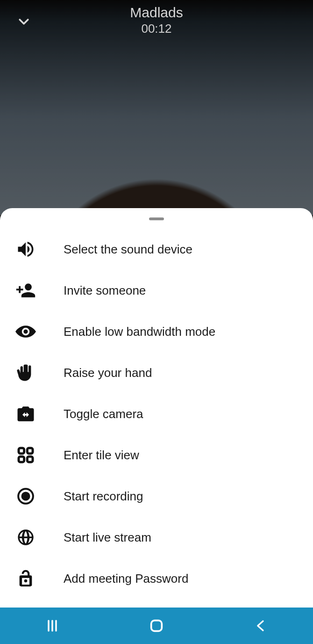 Image resolution: width=313 pixels, height=644 pixels. What do you see at coordinates (101, 456) in the screenshot?
I see `menu-item-label: Enter tile view` at bounding box center [101, 456].